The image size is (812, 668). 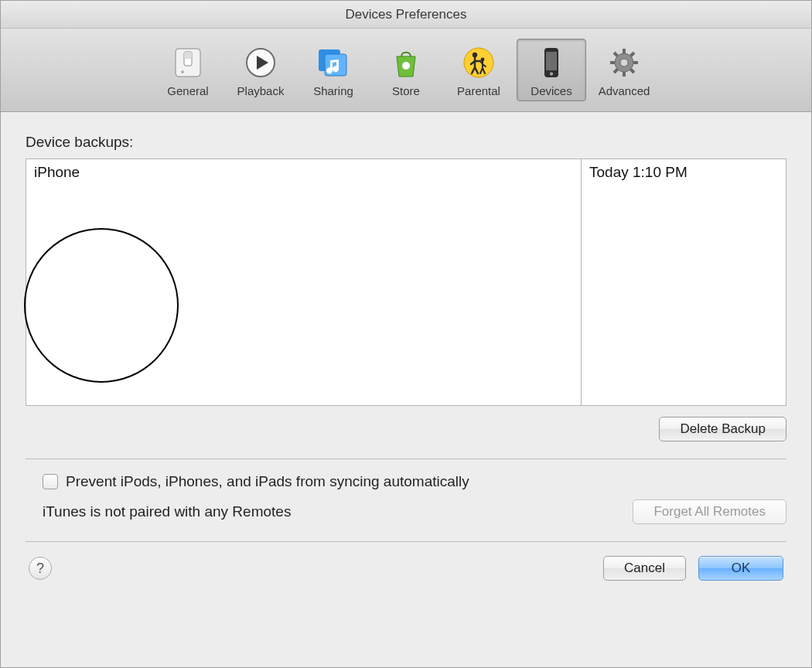 What do you see at coordinates (261, 63) in the screenshot?
I see `play-icon` at bounding box center [261, 63].